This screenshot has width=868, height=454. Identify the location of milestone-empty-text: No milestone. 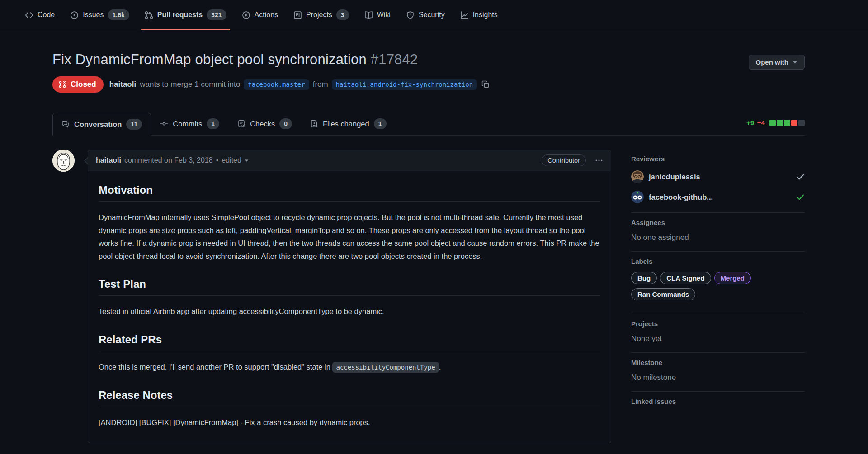
(718, 378).